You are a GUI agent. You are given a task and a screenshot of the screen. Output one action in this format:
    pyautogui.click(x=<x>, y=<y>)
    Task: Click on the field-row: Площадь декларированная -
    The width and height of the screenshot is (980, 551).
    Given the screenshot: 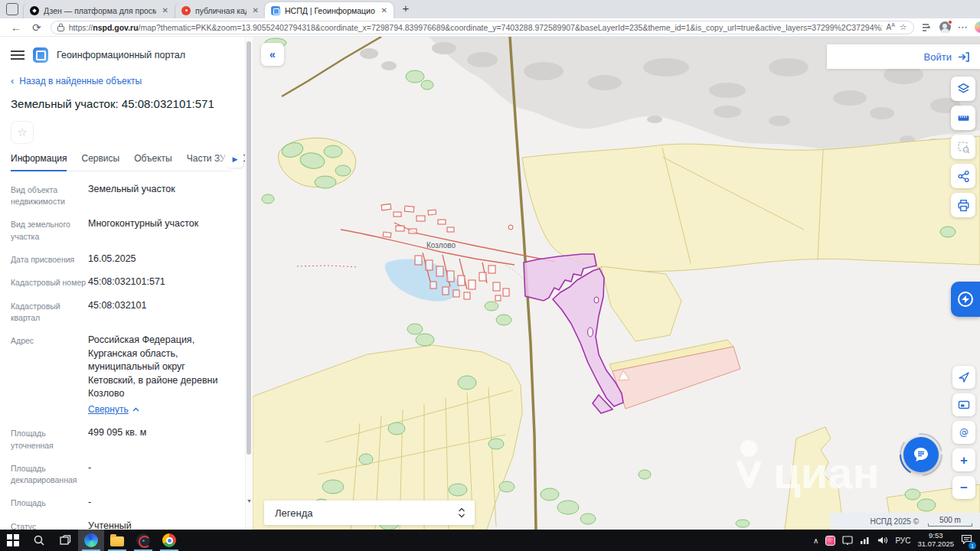 What is the action you would take?
    pyautogui.click(x=122, y=474)
    